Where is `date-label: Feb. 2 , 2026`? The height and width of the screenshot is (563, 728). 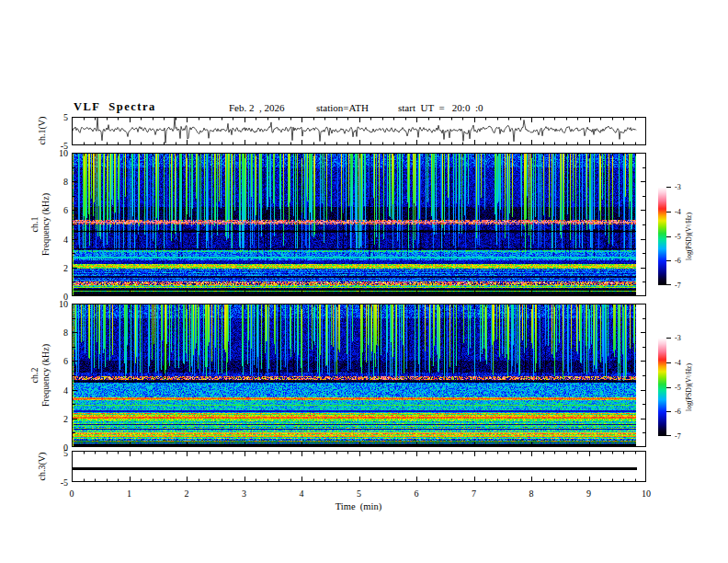
date-label: Feb. 2 , 2026 is located at coordinates (257, 108).